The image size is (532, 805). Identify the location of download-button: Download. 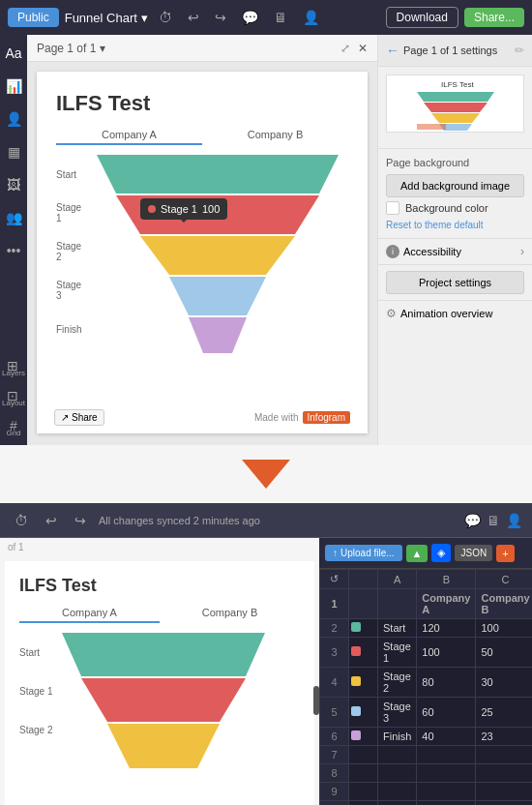
(422, 17).